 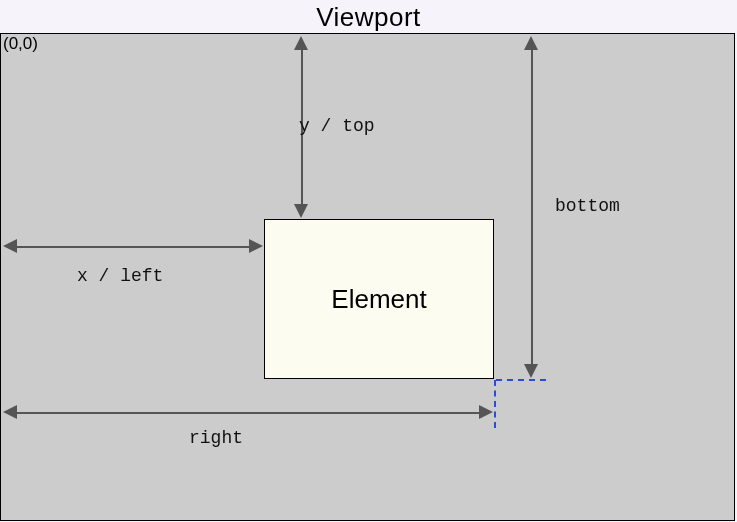 I want to click on element-label: Element, so click(x=378, y=300).